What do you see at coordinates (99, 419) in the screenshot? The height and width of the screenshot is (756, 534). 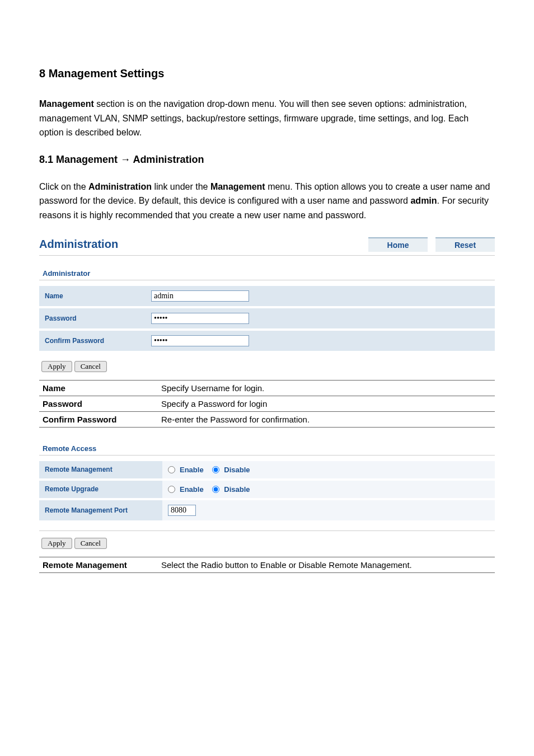 I see `desc-confirm-key: Confirm Password` at bounding box center [99, 419].